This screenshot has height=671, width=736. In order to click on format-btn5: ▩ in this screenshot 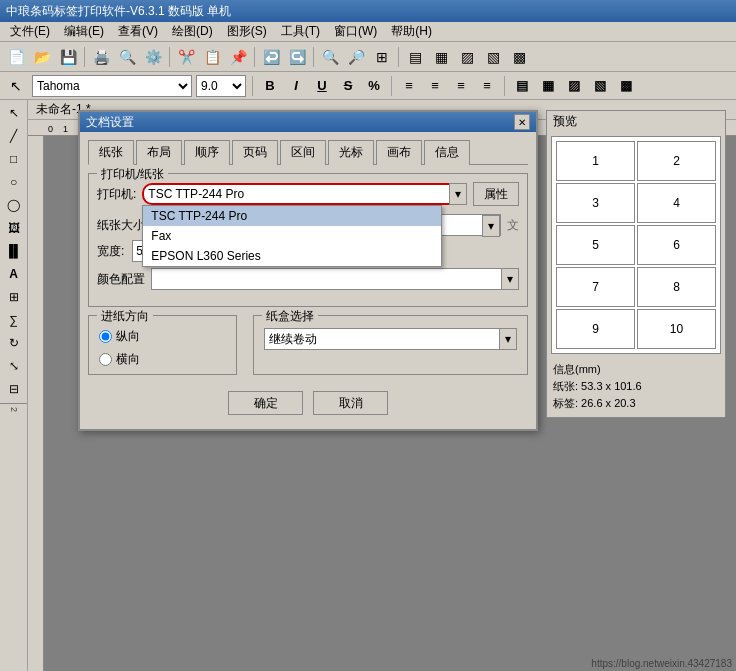, I will do `click(626, 86)`.